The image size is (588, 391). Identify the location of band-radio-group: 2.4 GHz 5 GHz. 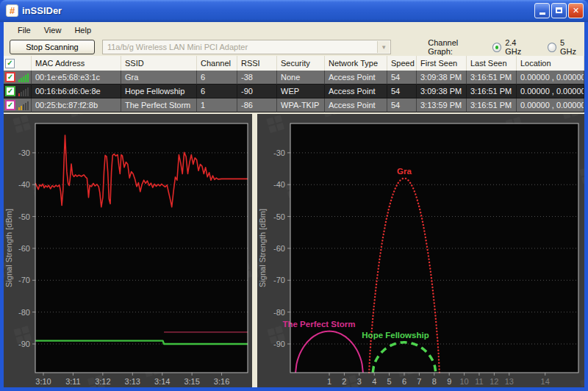
(537, 47).